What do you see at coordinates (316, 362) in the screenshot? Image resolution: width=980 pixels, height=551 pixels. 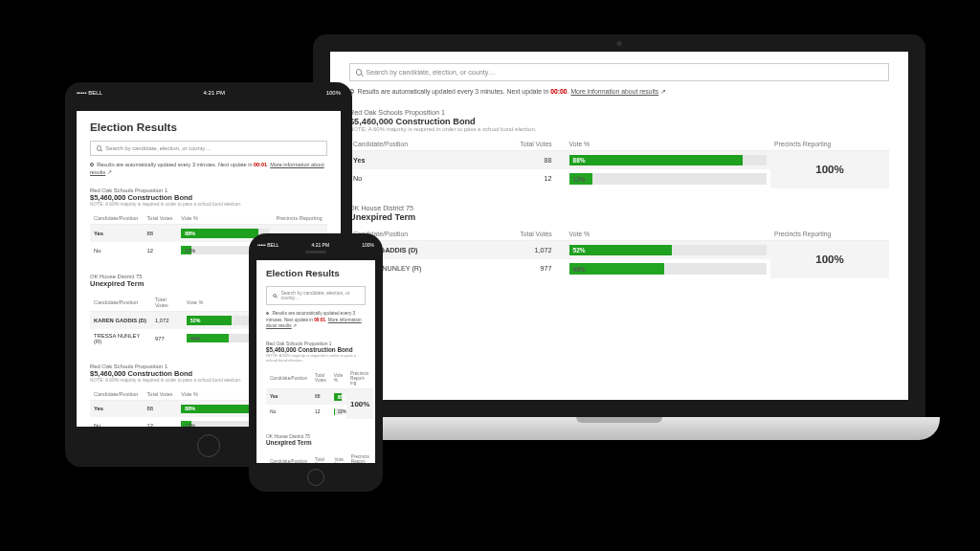 I see `phone-viewport: Election Results Search by candidate, el…` at bounding box center [316, 362].